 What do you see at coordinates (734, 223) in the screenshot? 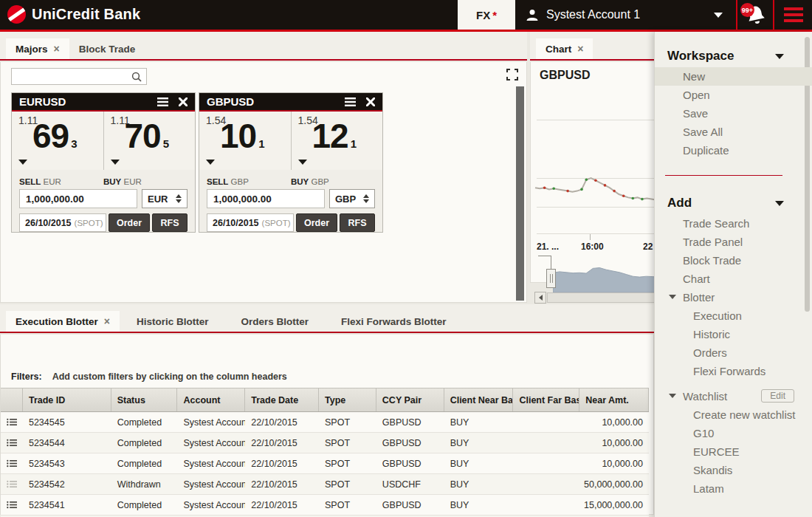
I see `menu-item-trade-search: Trade Search` at bounding box center [734, 223].